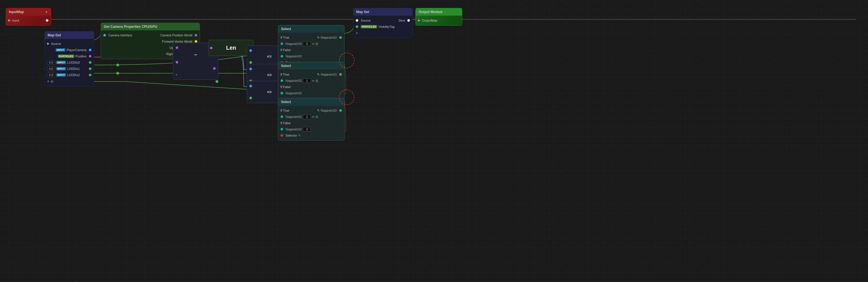  What do you see at coordinates (313, 117) in the screenshot?
I see `select3-add: +` at bounding box center [313, 117].